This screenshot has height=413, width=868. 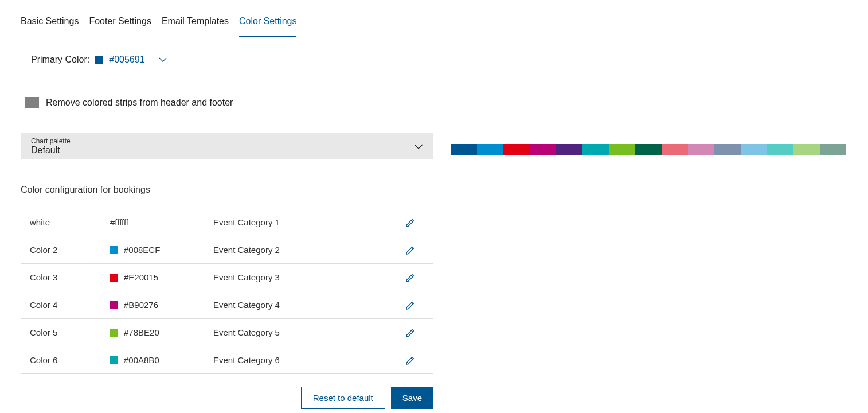 What do you see at coordinates (70, 223) in the screenshot?
I see `color-name: white` at bounding box center [70, 223].